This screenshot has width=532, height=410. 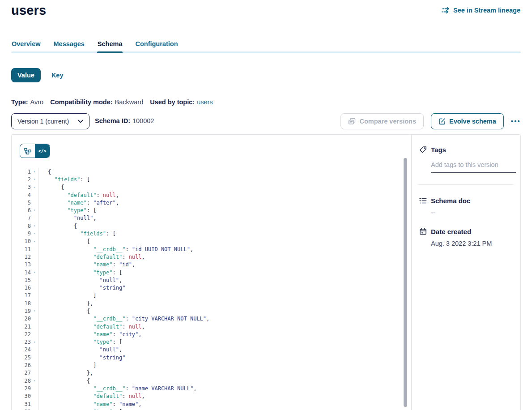 What do you see at coordinates (69, 47) in the screenshot?
I see `tab-messages: Messages` at bounding box center [69, 47].